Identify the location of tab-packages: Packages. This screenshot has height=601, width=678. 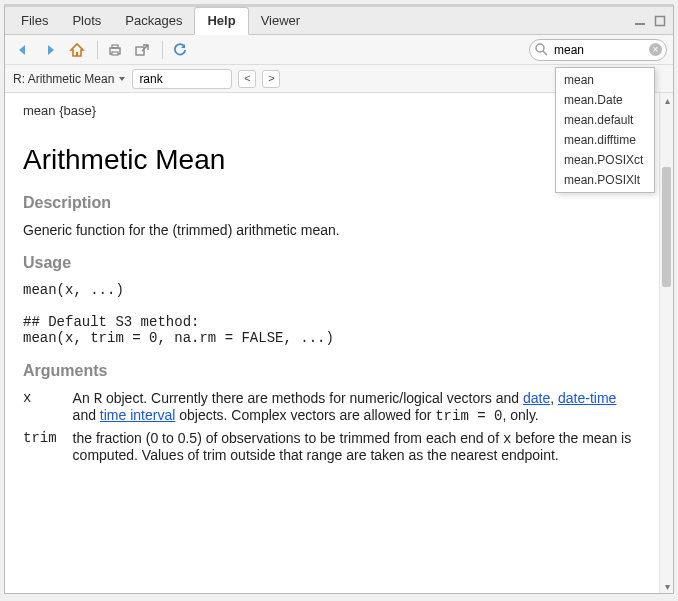
(154, 21).